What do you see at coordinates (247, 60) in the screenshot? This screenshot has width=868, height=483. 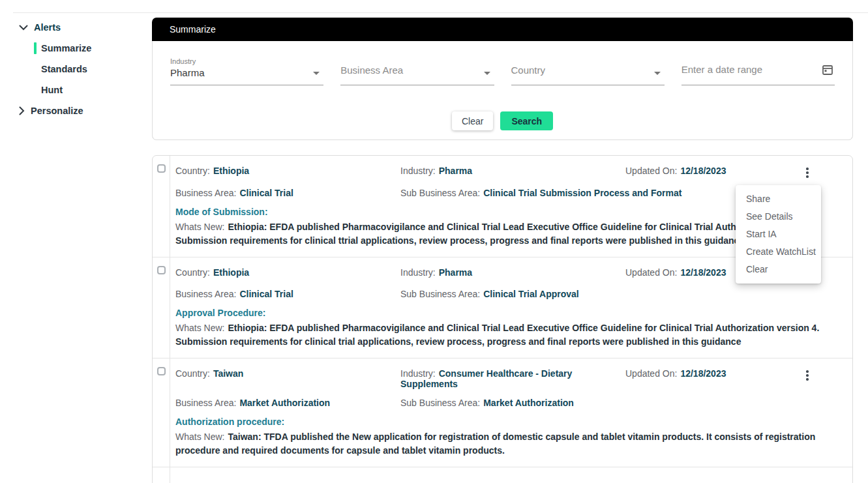 I see `industry-label: Industry` at bounding box center [247, 60].